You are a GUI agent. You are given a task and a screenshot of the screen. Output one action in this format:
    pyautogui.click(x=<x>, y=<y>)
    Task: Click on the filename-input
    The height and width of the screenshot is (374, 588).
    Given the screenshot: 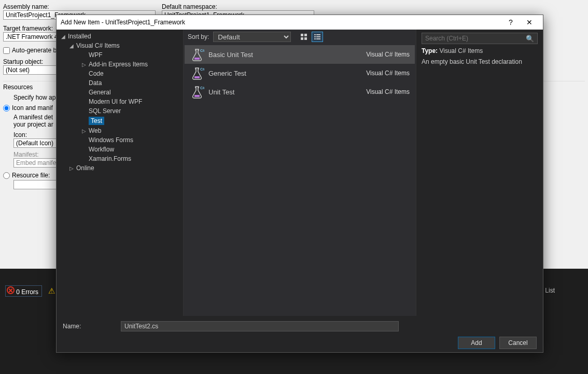 What is the action you would take?
    pyautogui.click(x=260, y=326)
    